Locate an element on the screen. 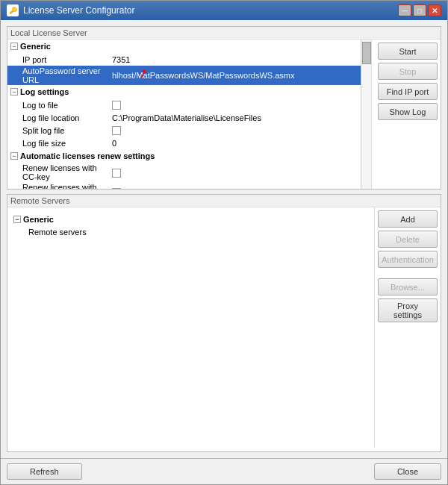  maximize-button: □ is located at coordinates (420, 10).